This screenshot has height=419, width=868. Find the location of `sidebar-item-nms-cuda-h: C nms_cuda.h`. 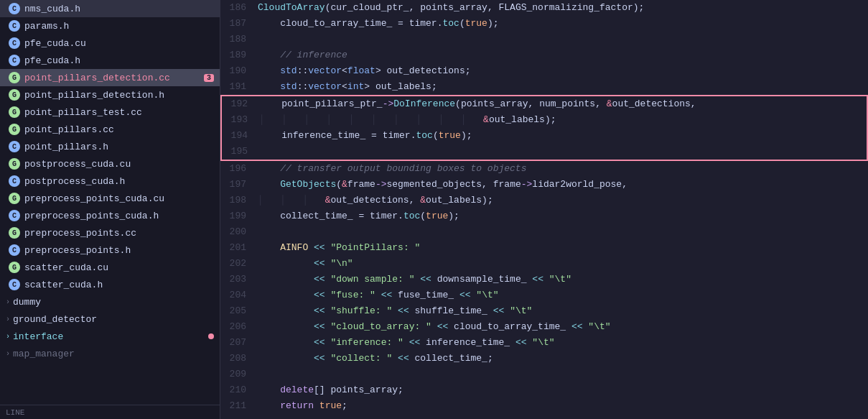

sidebar-item-nms-cuda-h: C nms_cuda.h is located at coordinates (110, 9).